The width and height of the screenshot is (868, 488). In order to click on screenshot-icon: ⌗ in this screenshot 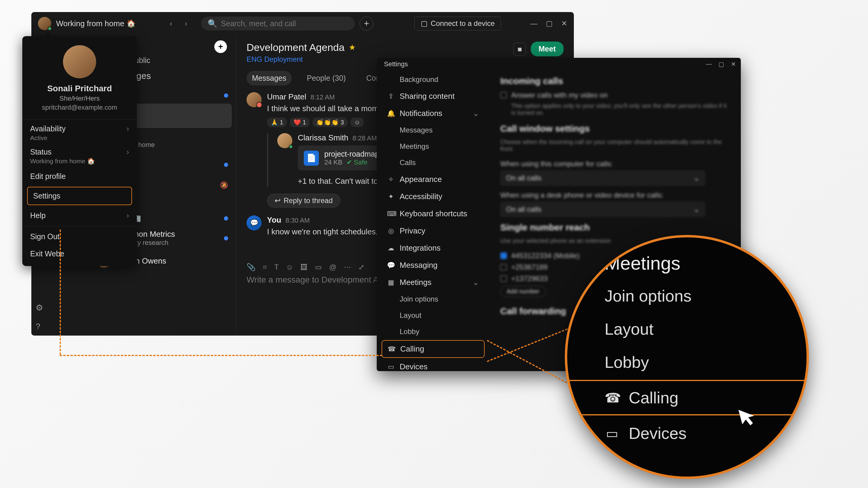, I will do `click(265, 267)`.